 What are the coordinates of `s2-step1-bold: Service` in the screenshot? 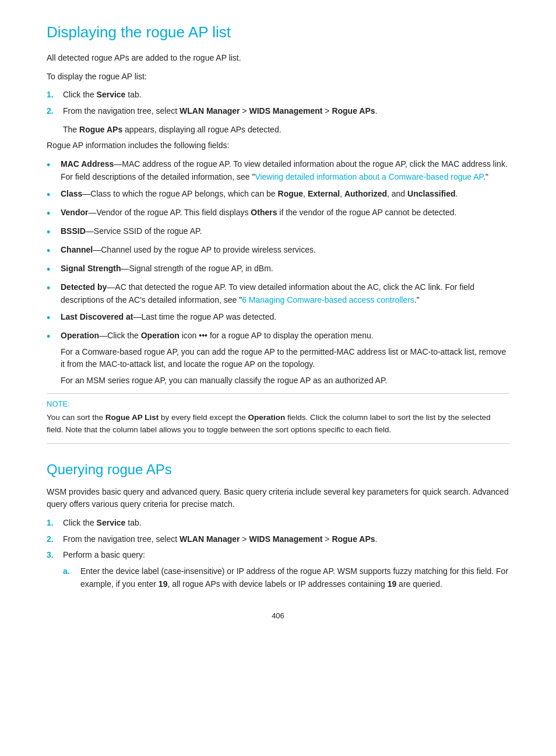 It's located at (111, 523).